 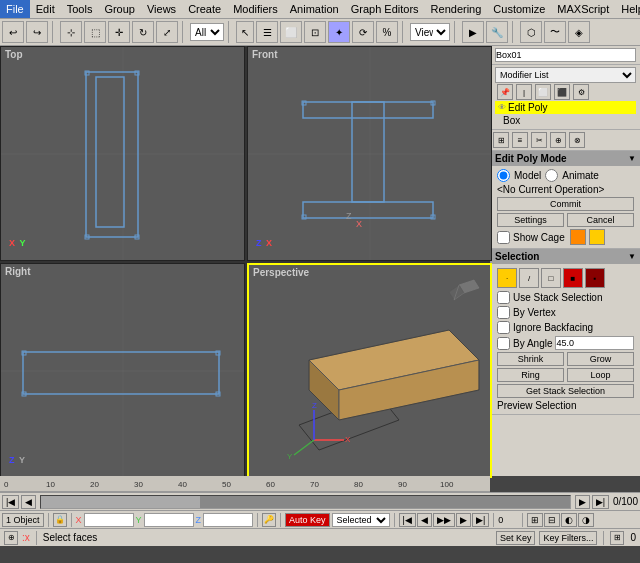 I want to click on prev-key-btn: ◀, so click(x=28, y=502).